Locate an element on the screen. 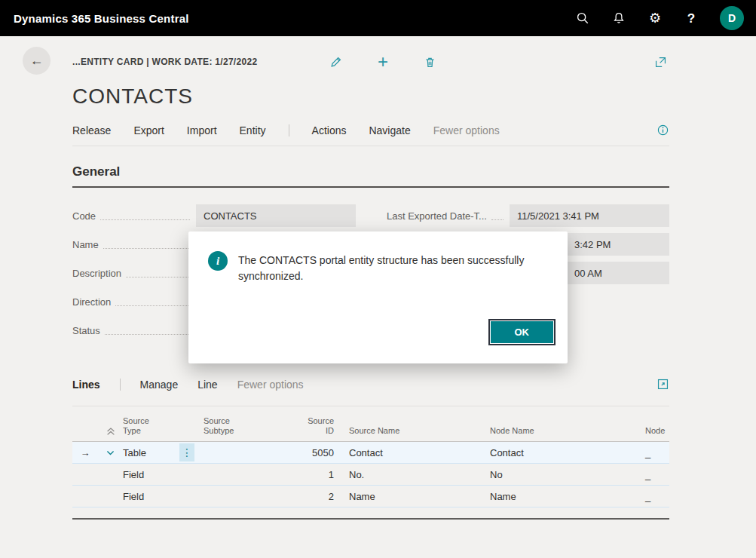 This screenshot has height=558, width=756. open-in-window-icon is located at coordinates (660, 62).